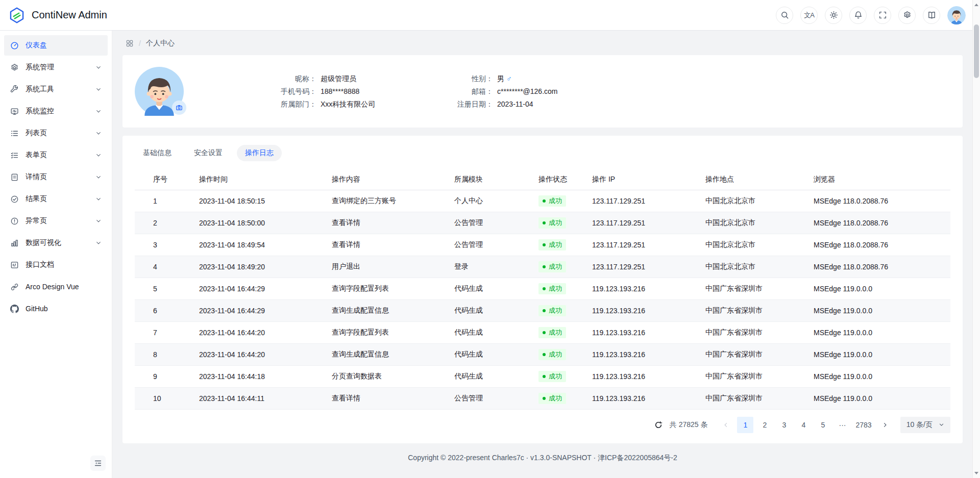 The height and width of the screenshot is (478, 980). Describe the element at coordinates (56, 177) in the screenshot. I see `sidebar-item-detail-page: 详情页` at that location.